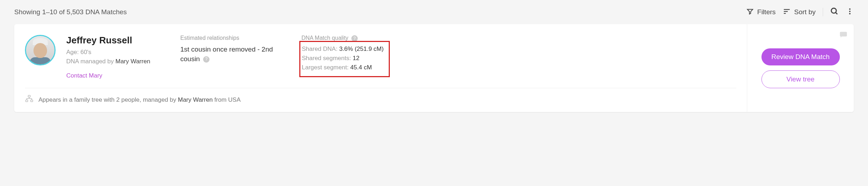  What do you see at coordinates (71, 12) in the screenshot?
I see `results-count: Showing 1–10 of 5,503 DNA Matches` at bounding box center [71, 12].